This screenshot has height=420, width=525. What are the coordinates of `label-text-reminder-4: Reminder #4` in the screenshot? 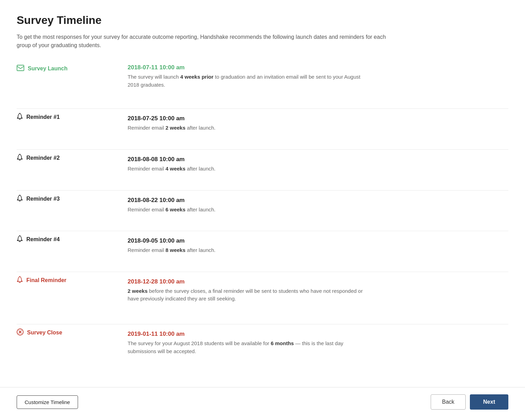 It's located at (43, 239).